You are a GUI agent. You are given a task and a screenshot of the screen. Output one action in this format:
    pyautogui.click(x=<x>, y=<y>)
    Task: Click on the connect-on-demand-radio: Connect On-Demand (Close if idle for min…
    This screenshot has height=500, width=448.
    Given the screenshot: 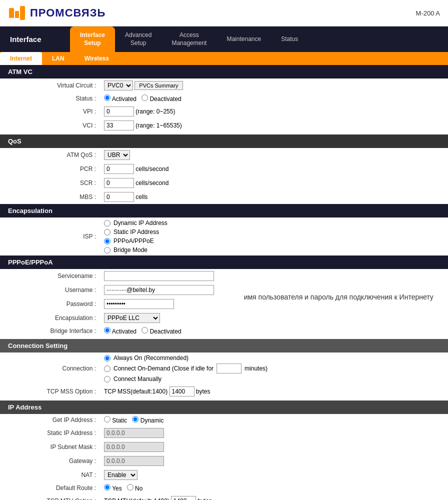 What is the action you would take?
    pyautogui.click(x=274, y=368)
    